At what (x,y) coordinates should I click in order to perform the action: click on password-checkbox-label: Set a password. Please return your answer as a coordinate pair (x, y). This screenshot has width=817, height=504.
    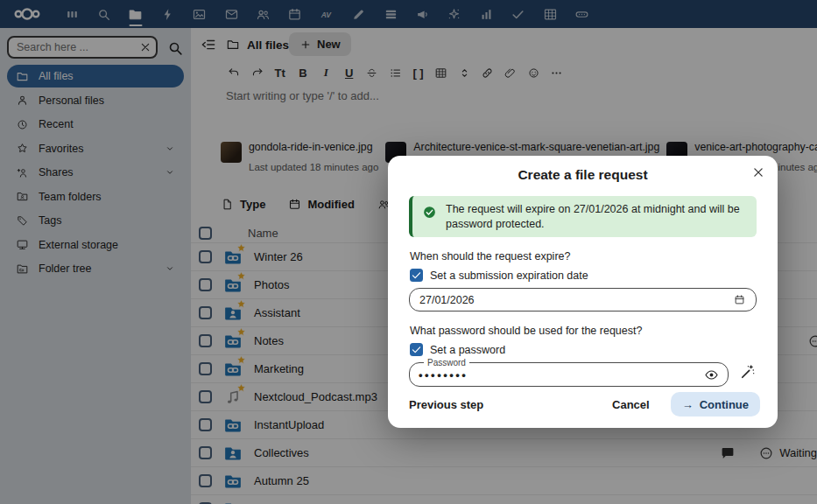
    Looking at the image, I should click on (468, 350).